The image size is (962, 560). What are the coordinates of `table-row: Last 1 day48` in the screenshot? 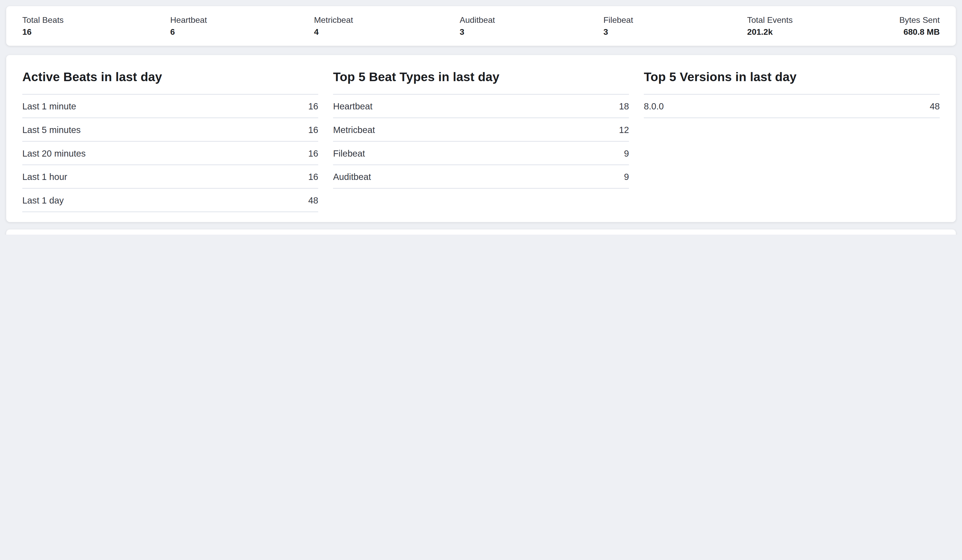 It's located at (170, 200).